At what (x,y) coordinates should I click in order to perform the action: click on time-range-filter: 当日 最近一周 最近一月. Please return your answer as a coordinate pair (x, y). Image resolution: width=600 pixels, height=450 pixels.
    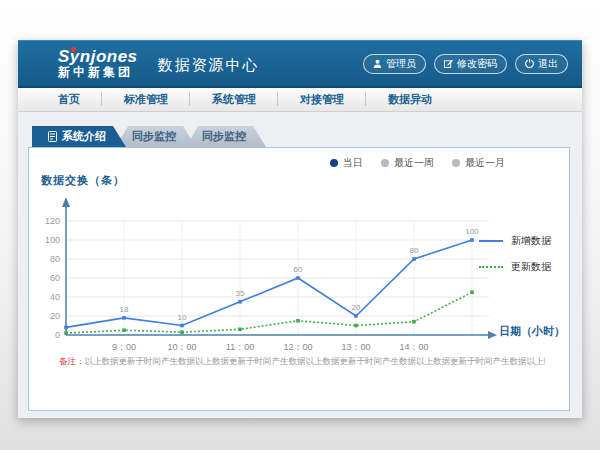
    Looking at the image, I should click on (418, 163).